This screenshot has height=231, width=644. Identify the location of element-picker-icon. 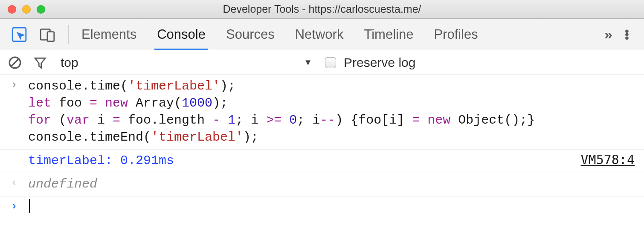
(19, 35).